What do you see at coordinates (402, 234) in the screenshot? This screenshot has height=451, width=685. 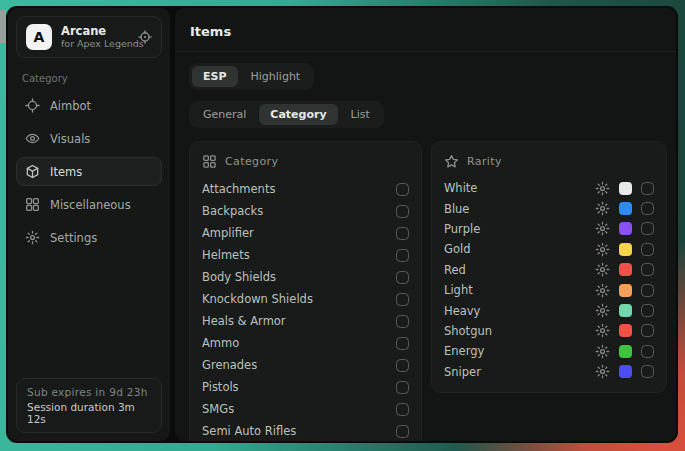 I see `checkbox-amplifier` at bounding box center [402, 234].